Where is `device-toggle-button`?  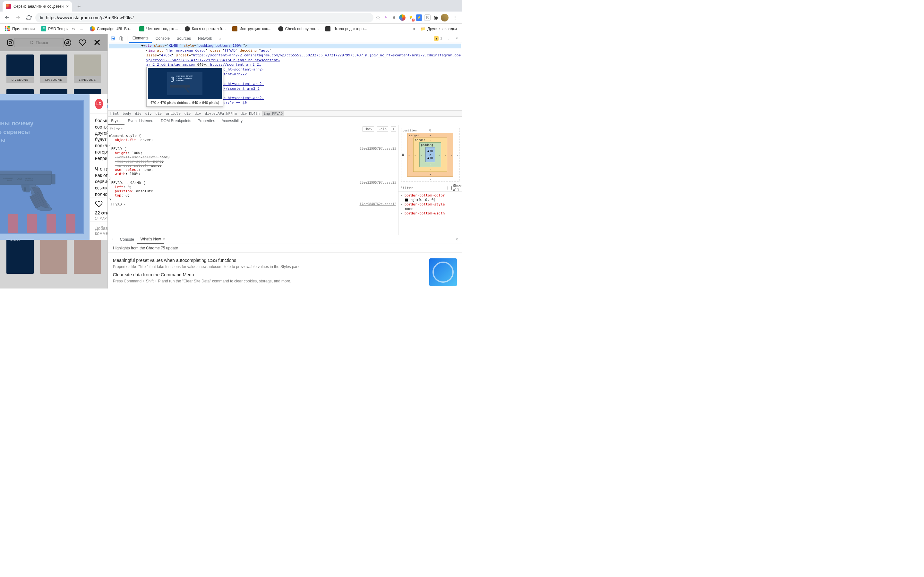 device-toggle-button is located at coordinates (121, 39).